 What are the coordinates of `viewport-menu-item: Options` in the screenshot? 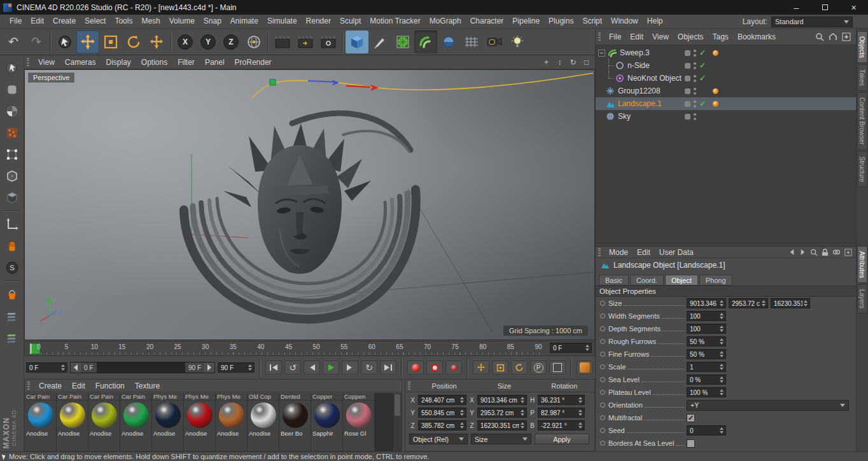 It's located at (154, 62).